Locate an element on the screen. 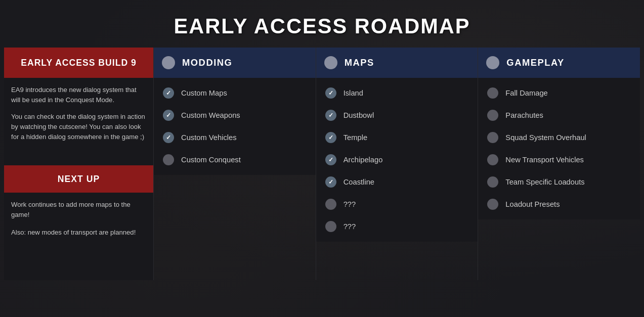 The width and height of the screenshot is (644, 317). modding-title: MODDING is located at coordinates (207, 63).